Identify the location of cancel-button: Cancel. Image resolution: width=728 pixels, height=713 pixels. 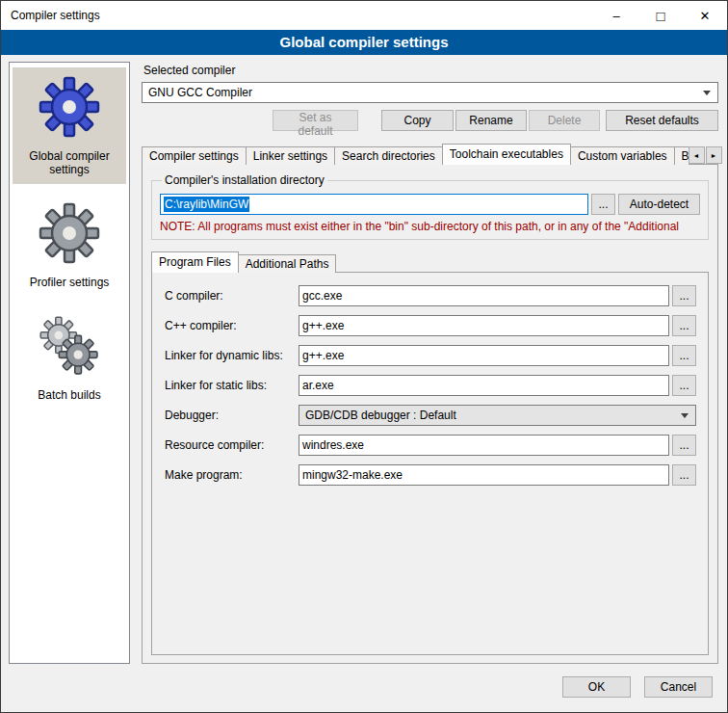
(678, 687).